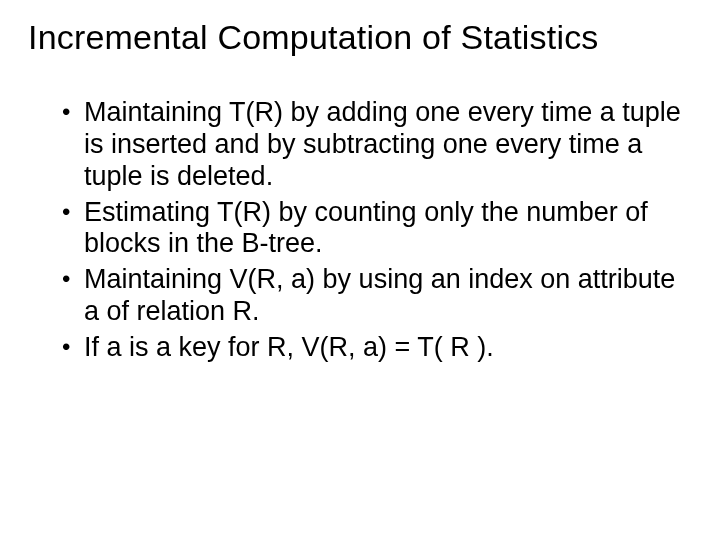  Describe the element at coordinates (372, 296) in the screenshot. I see `list-item: Maintaining V(R, a) by using an index on…` at that location.